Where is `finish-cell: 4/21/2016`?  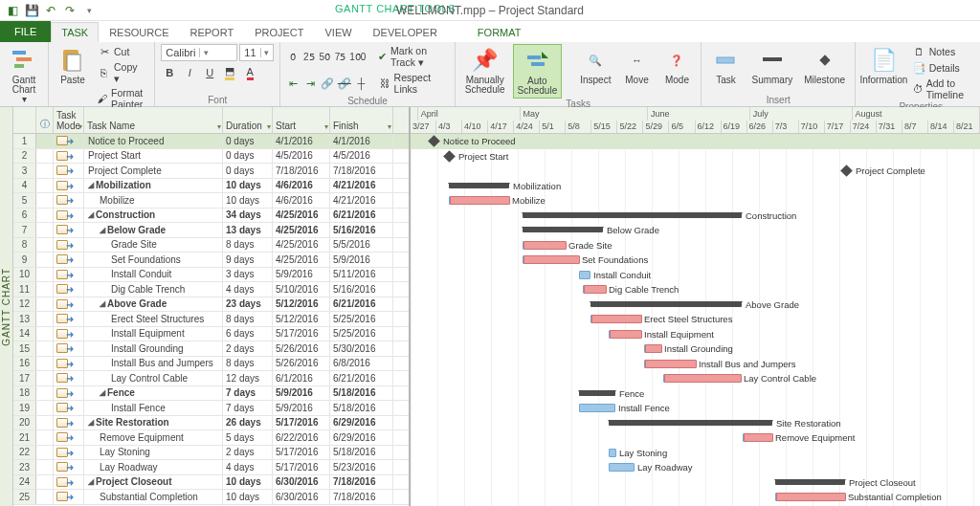
finish-cell: 4/21/2016 is located at coordinates (362, 186).